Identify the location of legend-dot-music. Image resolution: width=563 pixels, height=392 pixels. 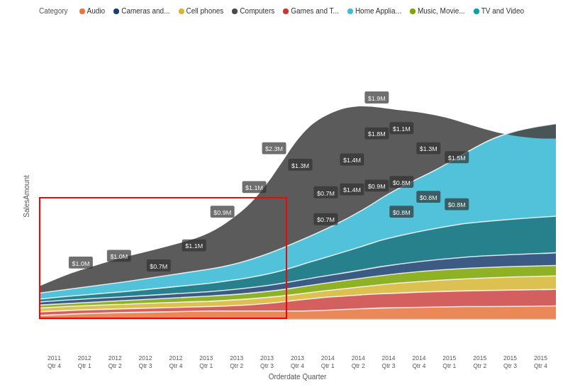
(413, 11).